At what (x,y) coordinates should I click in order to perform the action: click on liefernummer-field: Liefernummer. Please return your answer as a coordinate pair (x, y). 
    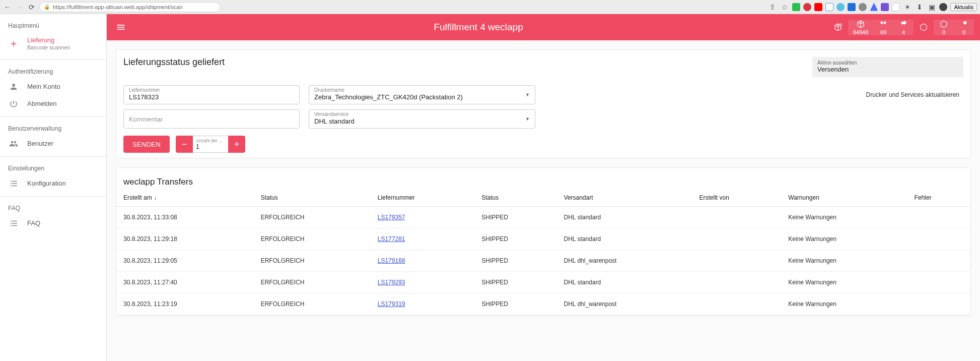
    Looking at the image, I should click on (212, 95).